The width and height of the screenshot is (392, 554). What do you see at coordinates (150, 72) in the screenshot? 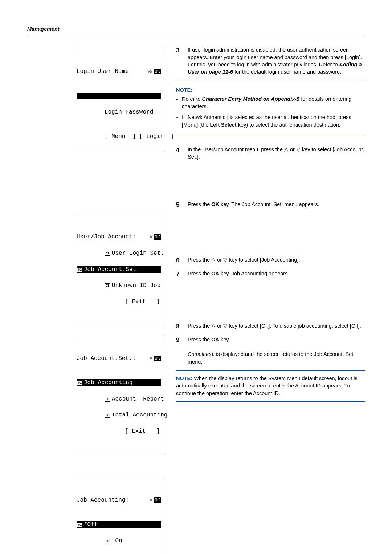
I see `compass-dots-icon: ⁂` at bounding box center [150, 72].